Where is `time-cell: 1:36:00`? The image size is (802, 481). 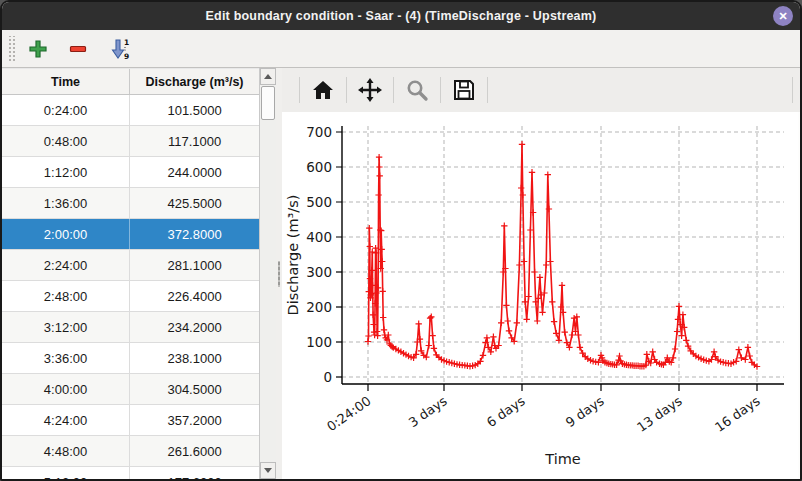 time-cell: 1:36:00 is located at coordinates (66, 203).